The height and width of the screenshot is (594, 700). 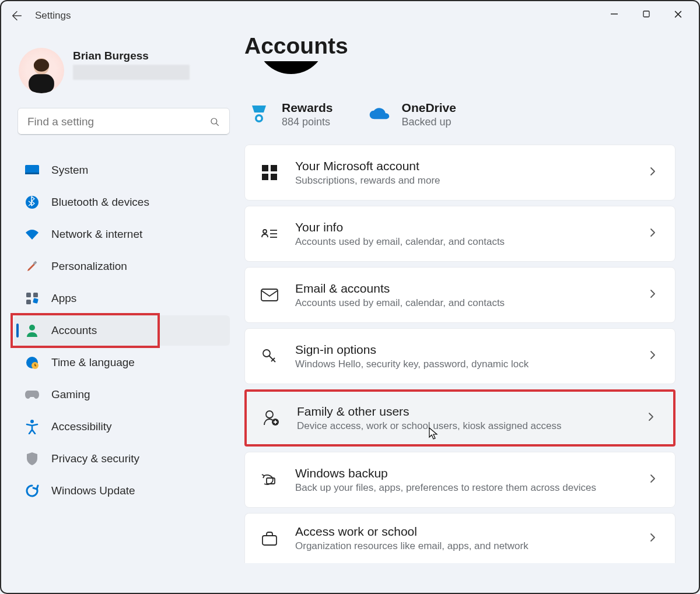 What do you see at coordinates (307, 108) in the screenshot?
I see `summary-rewards-title: Rewards` at bounding box center [307, 108].